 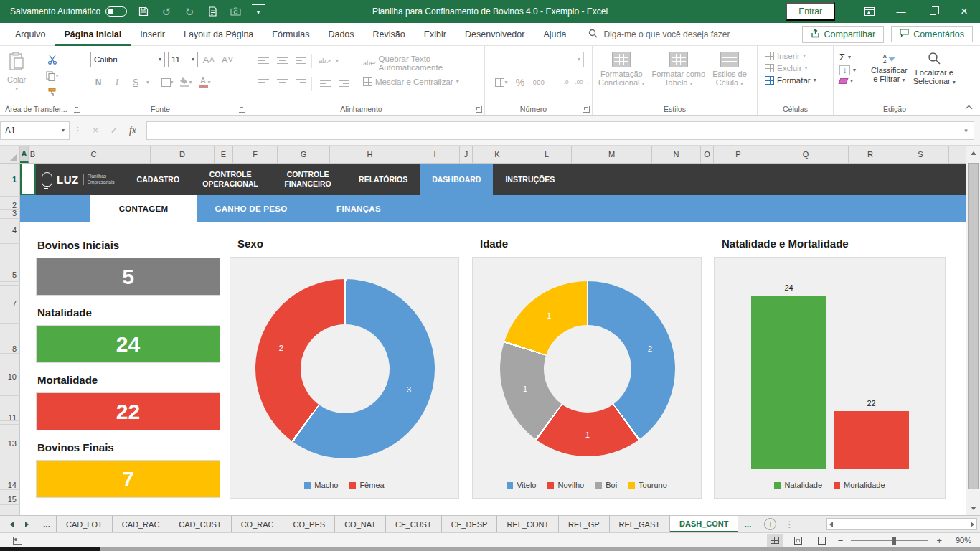 I want to click on sheet-tab-rel-cont: REL_CONT, so click(x=528, y=524).